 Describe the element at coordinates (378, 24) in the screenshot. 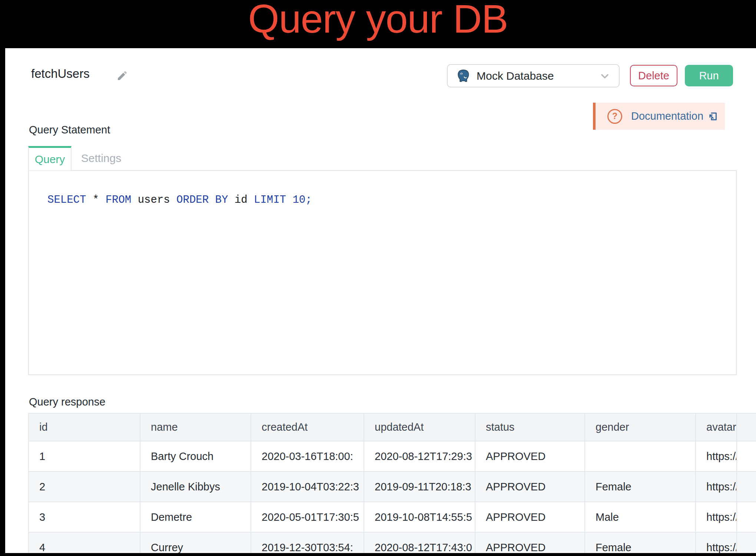

I see `top-banner: Query your DB` at that location.